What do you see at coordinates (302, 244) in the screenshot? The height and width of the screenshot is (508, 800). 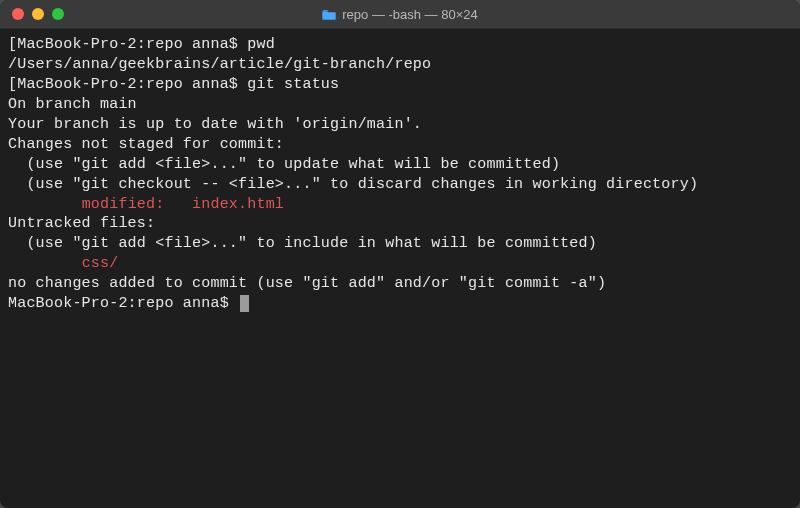 I see `terminal-text: (use "git add <file>..." to include in w…` at bounding box center [302, 244].